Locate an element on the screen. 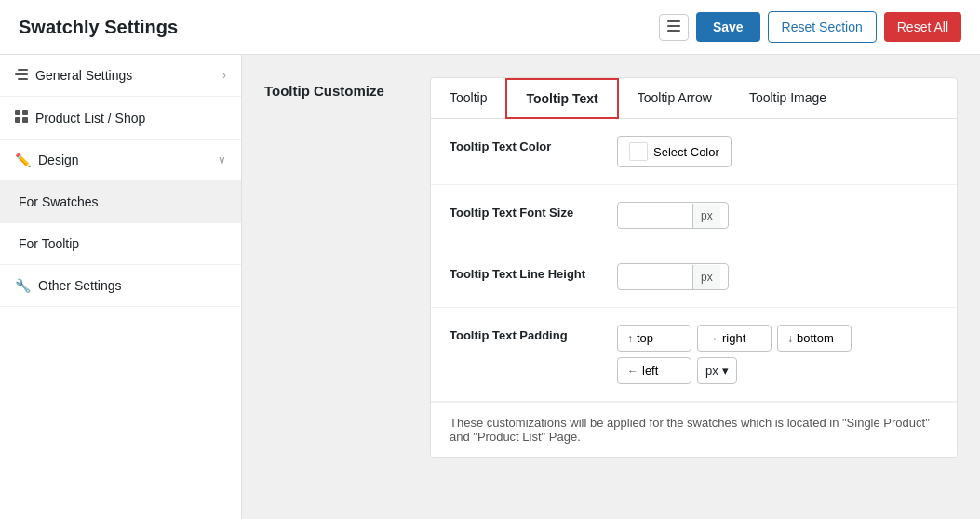 The width and height of the screenshot is (980, 519). sidebar-item-for-swatches: For Swatches is located at coordinates (121, 203).